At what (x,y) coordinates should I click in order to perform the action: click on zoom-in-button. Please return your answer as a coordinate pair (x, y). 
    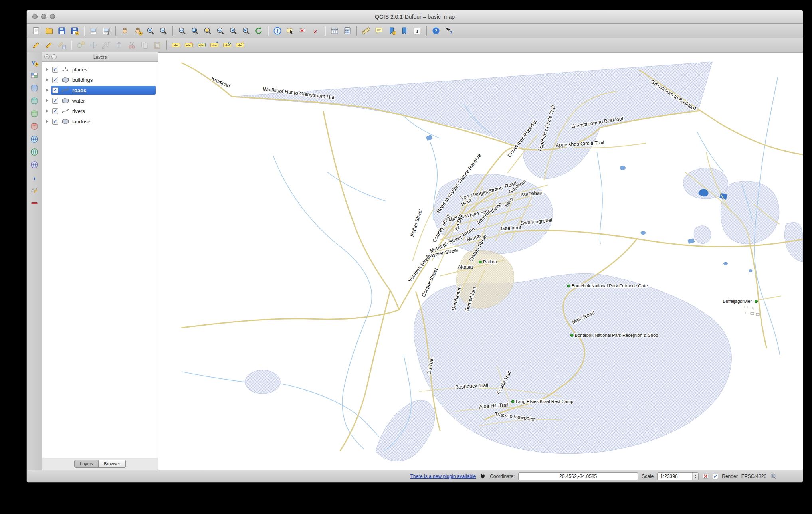
    Looking at the image, I should click on (151, 31).